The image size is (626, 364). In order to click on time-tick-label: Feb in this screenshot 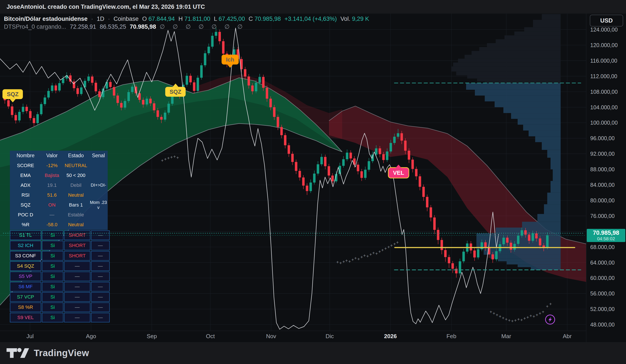, I will do `click(451, 336)`.